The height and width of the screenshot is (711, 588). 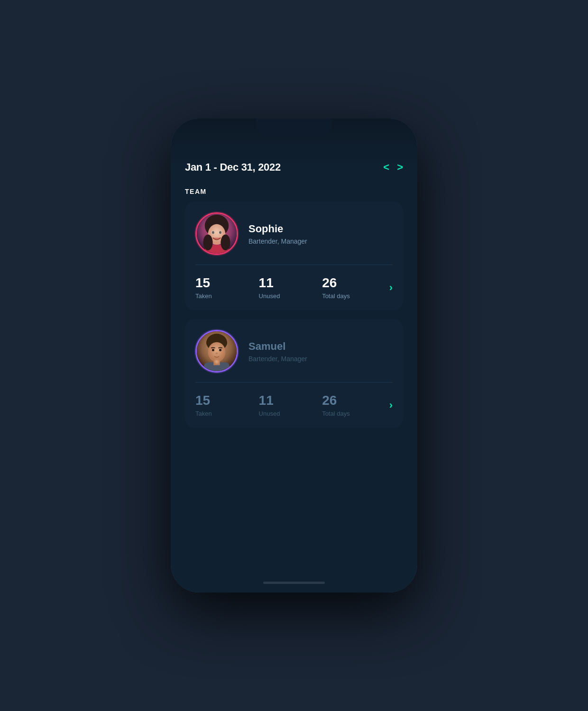 I want to click on next-button: >, so click(x=400, y=167).